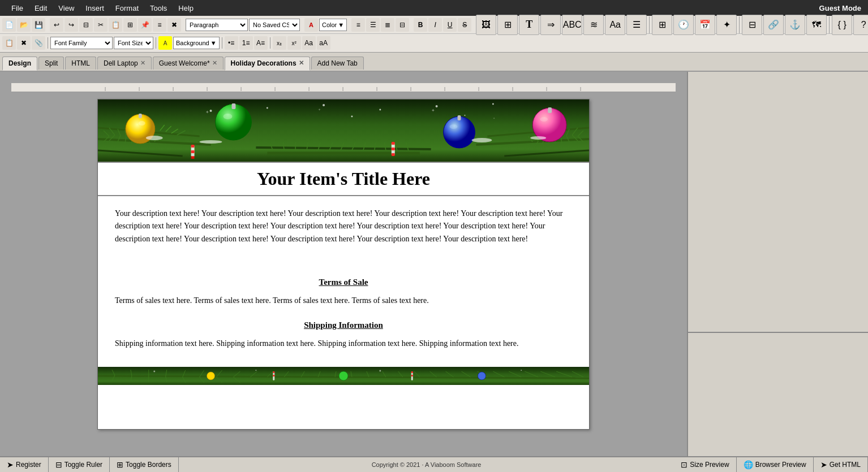 The height and width of the screenshot is (472, 868). I want to click on save-button: 💾, so click(38, 25).